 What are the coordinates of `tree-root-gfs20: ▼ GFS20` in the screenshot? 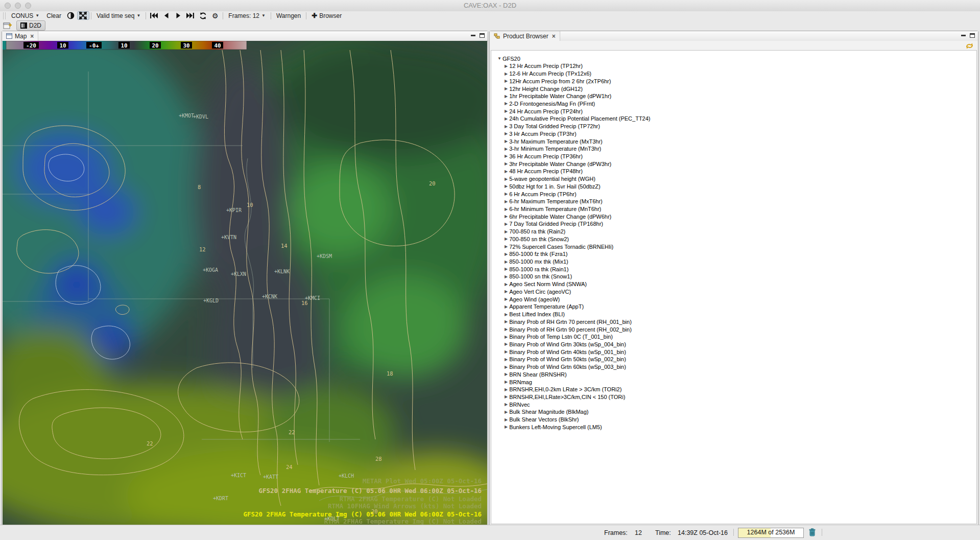 It's located at (737, 58).